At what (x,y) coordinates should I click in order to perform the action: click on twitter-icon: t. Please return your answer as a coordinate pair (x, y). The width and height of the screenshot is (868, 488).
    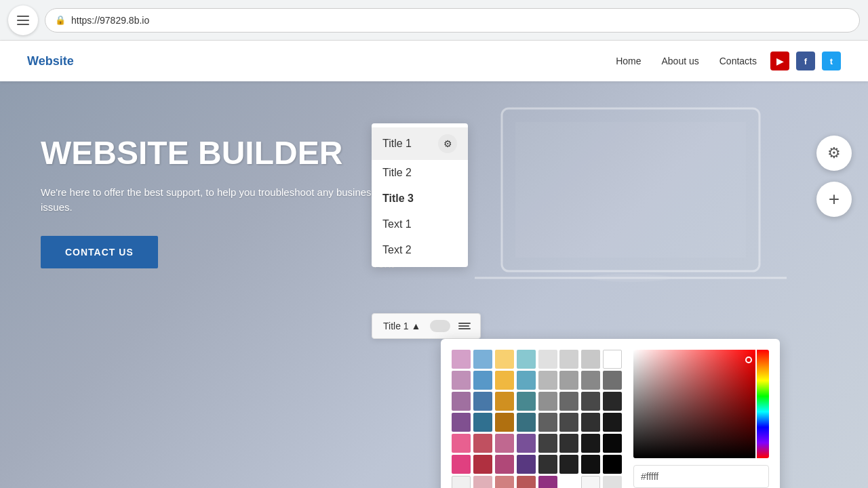
    Looking at the image, I should click on (831, 61).